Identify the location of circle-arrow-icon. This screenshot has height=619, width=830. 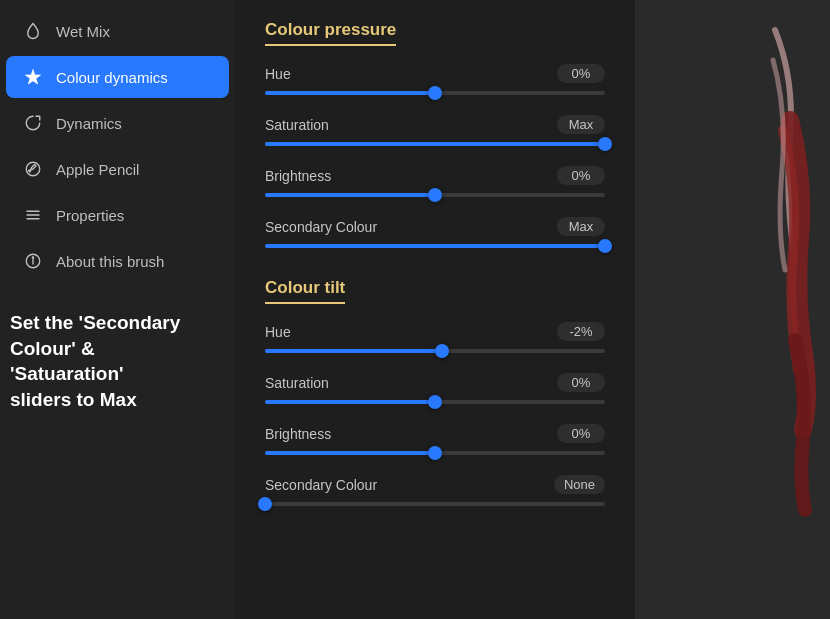
(33, 123).